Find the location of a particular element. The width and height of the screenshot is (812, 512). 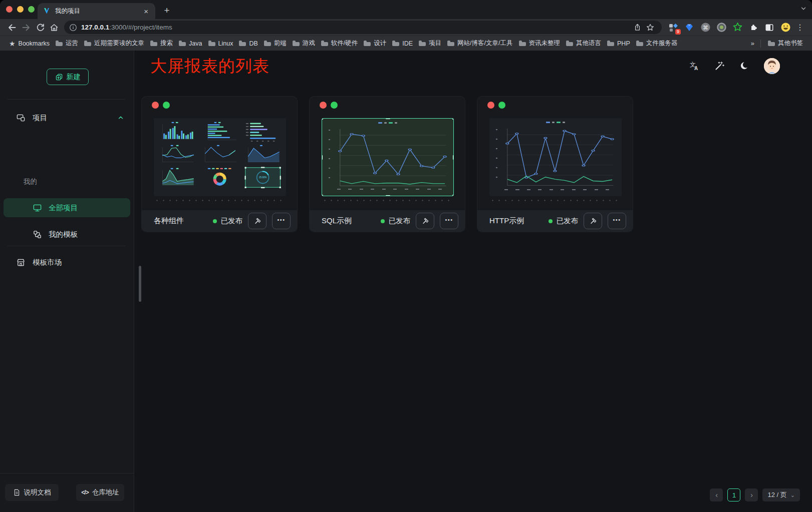

bookmark-folder: PHP is located at coordinates (619, 44).